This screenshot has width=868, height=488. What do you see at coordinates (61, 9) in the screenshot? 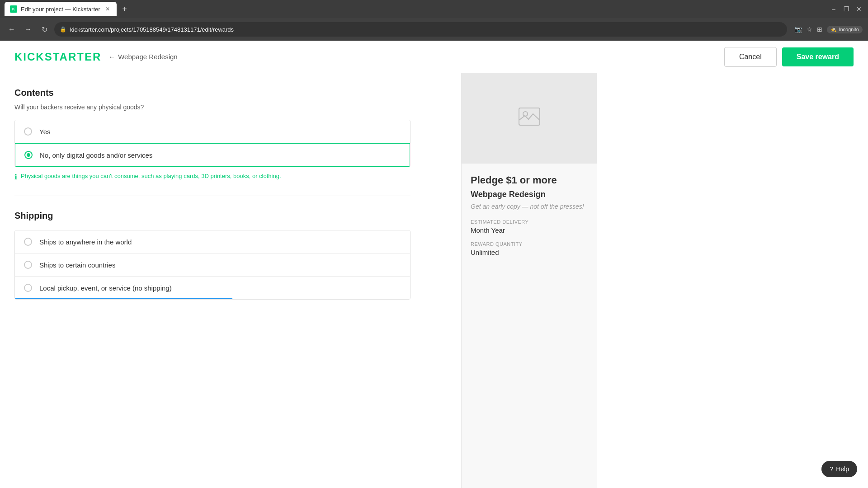
I see `tab-title: Edit your project — Kickstarter` at bounding box center [61, 9].